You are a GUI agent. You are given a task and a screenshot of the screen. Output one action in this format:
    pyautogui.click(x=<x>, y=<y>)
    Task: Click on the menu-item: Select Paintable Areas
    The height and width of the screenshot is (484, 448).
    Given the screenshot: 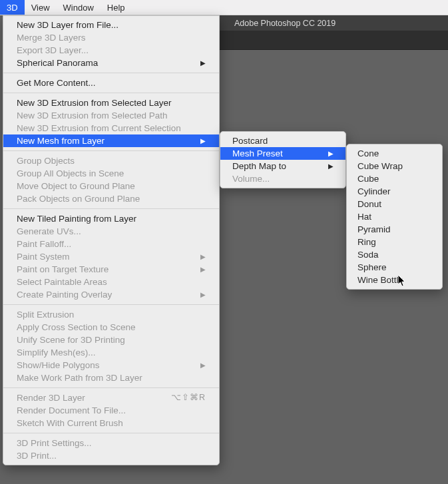 What is the action you would take?
    pyautogui.click(x=111, y=282)
    